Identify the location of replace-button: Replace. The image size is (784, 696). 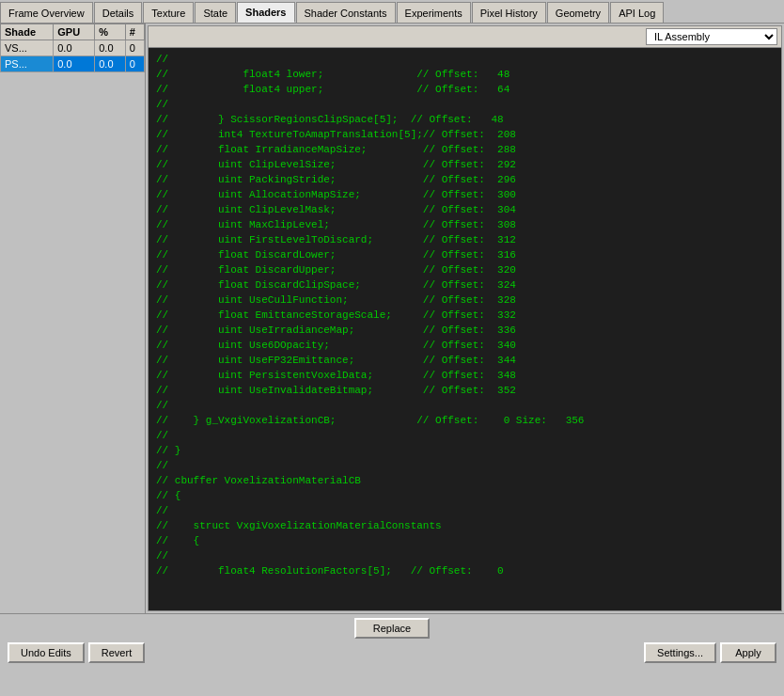
(392, 628).